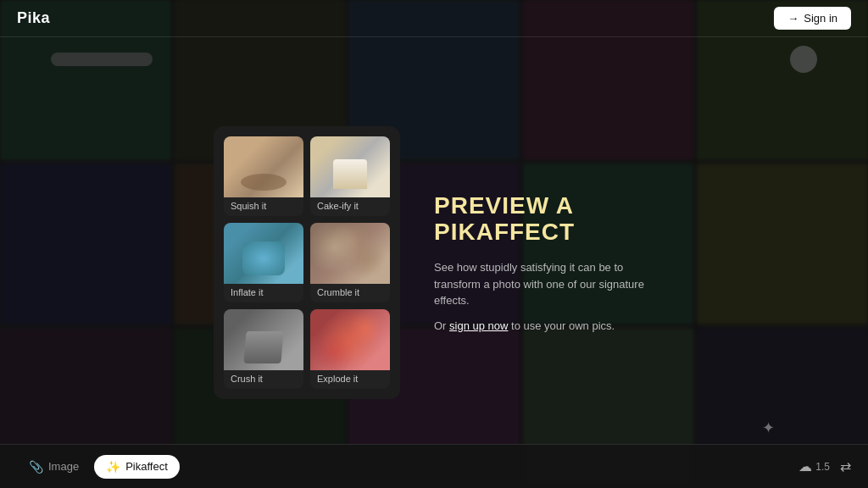 The height and width of the screenshot is (488, 868). What do you see at coordinates (478, 325) in the screenshot?
I see `signup-link: sign up now` at bounding box center [478, 325].